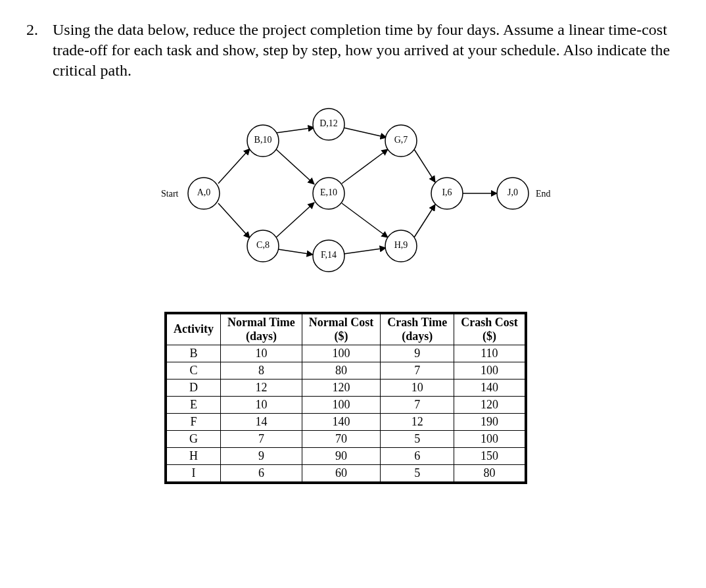 This screenshot has height=588, width=706. Describe the element at coordinates (346, 439) in the screenshot. I see `table-row: G7705100` at that location.